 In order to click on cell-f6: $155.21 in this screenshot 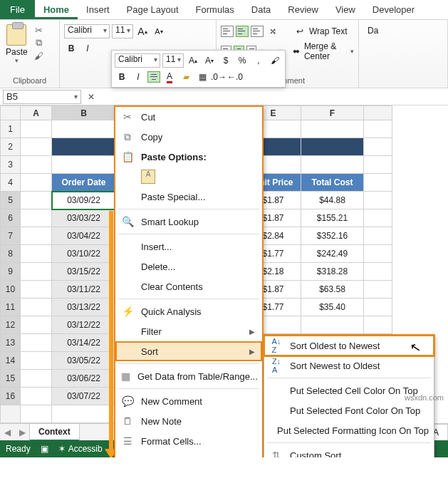, I will do `click(333, 218)`.